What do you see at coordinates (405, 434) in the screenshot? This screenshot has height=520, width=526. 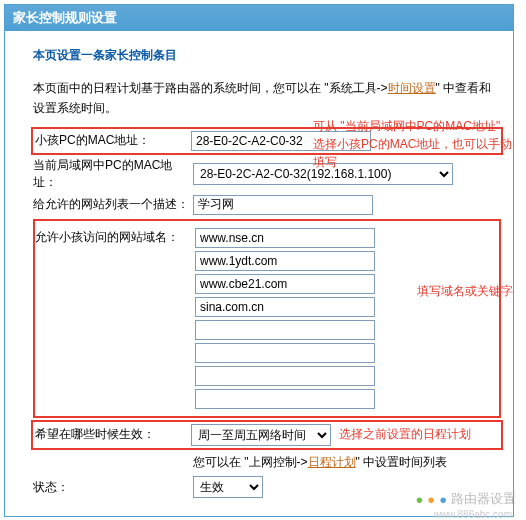 I see `note-schedule-inline: 选择之前设置的日程计划` at bounding box center [405, 434].